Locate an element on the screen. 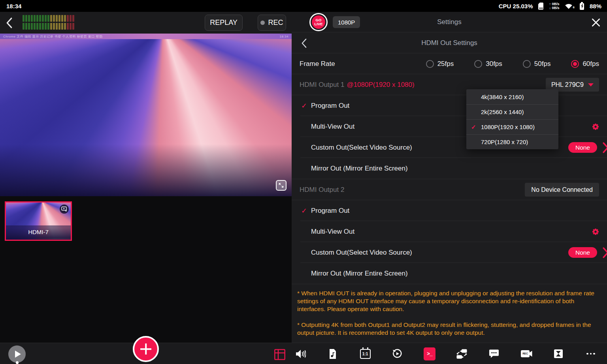 This screenshot has width=607, height=364. audio-level-meter is located at coordinates (48, 22).